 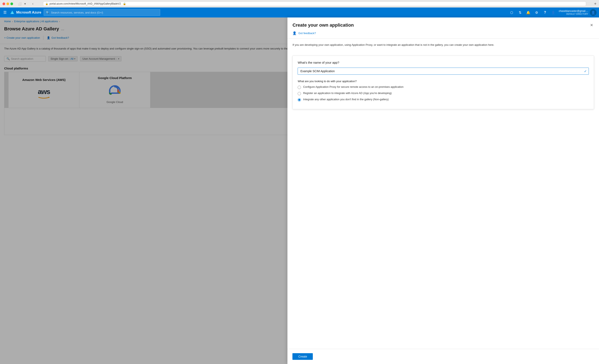 What do you see at coordinates (553, 13) in the screenshot?
I see `feedback-btn: 👤` at bounding box center [553, 13].